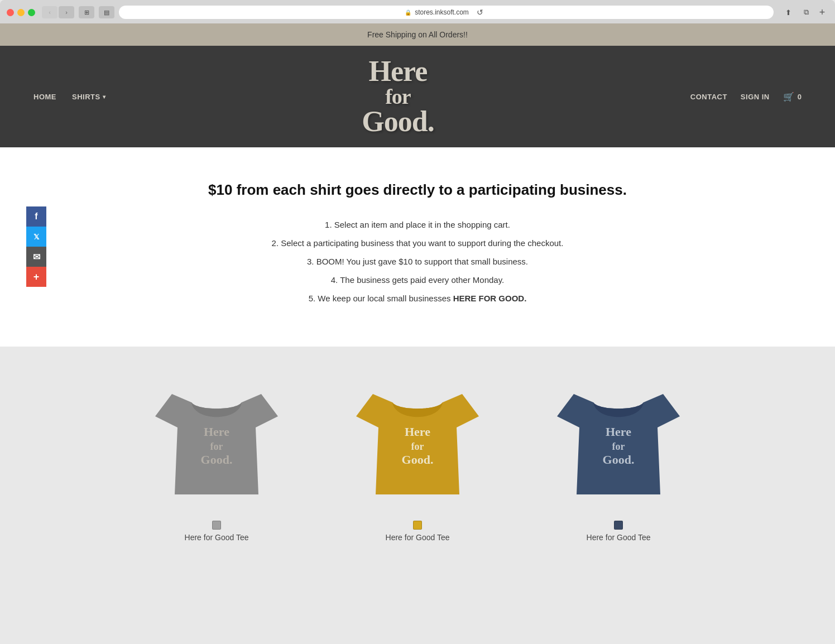 Image resolution: width=835 pixels, height=644 pixels. I want to click on step-4: 4. The business gets paid every other Mo…, so click(417, 280).